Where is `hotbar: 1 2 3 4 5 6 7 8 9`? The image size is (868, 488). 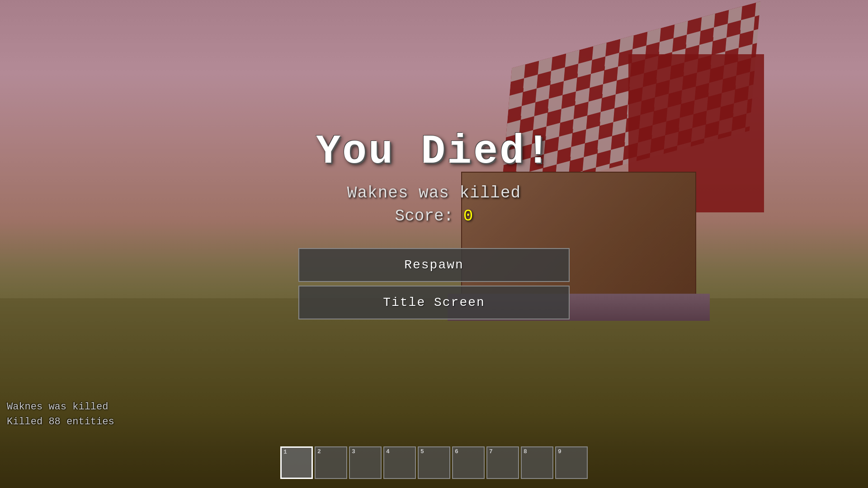 hotbar: 1 2 3 4 5 6 7 8 9 is located at coordinates (434, 463).